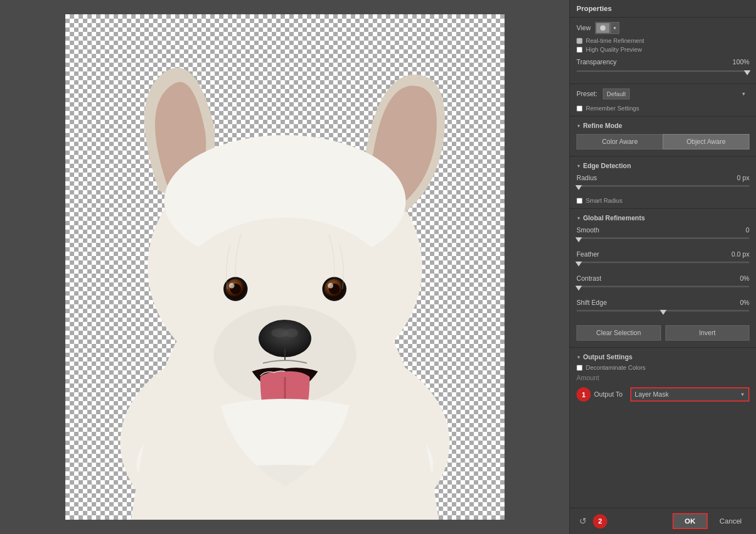  I want to click on smooth-row: Smooth 0, so click(663, 229).